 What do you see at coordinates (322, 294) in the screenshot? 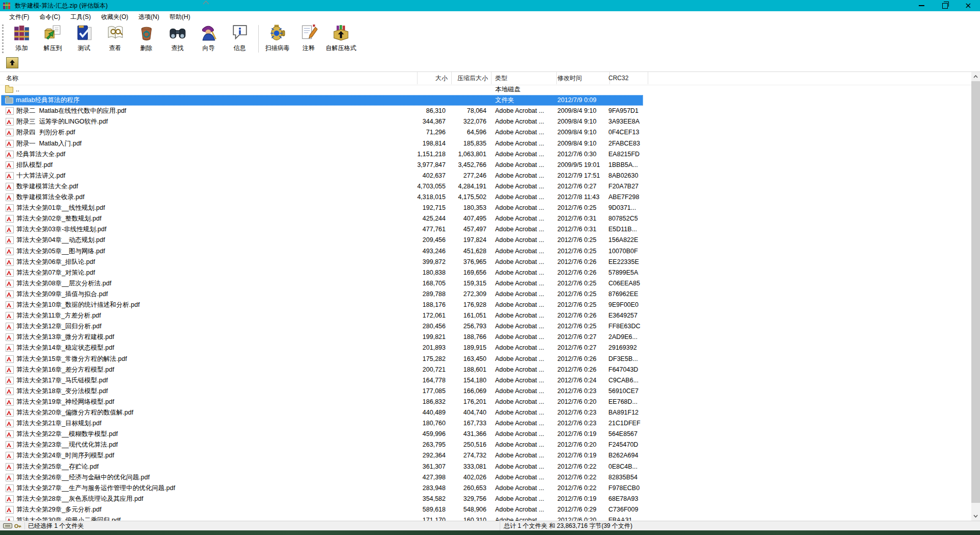
I see `file-row: 算法大全第09章_插值与拟合.pdf 289,788 272,309 Adobe…` at bounding box center [322, 294].